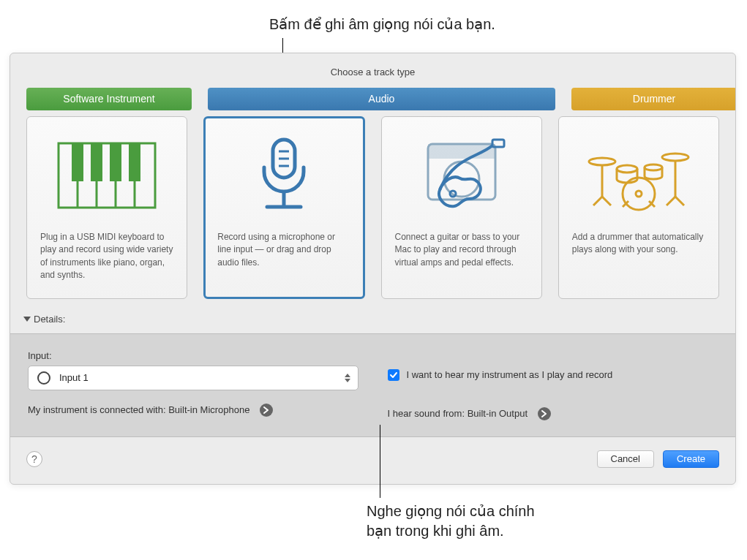 This screenshot has height=560, width=747. What do you see at coordinates (553, 414) in the screenshot?
I see `hear-from-row: I hear sound from: Built-in Output` at bounding box center [553, 414].